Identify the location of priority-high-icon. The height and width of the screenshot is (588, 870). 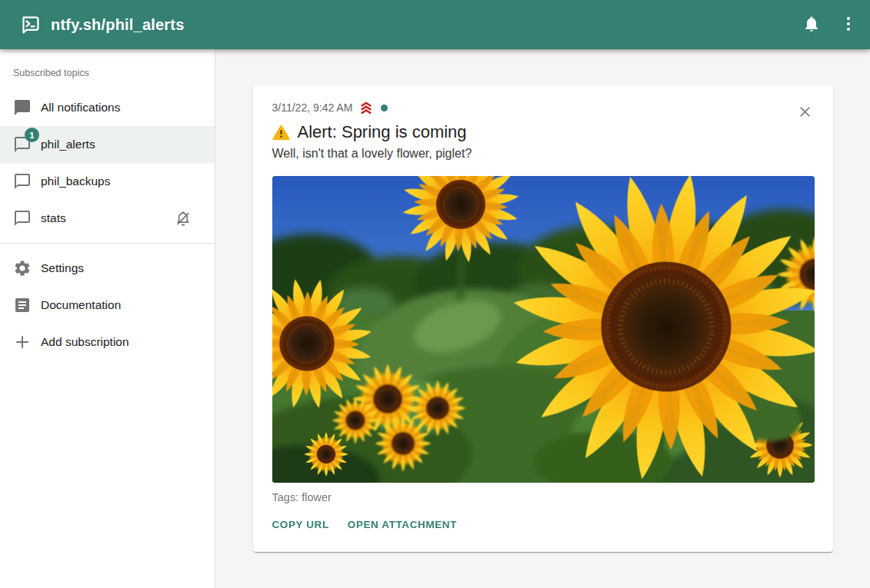
(366, 108).